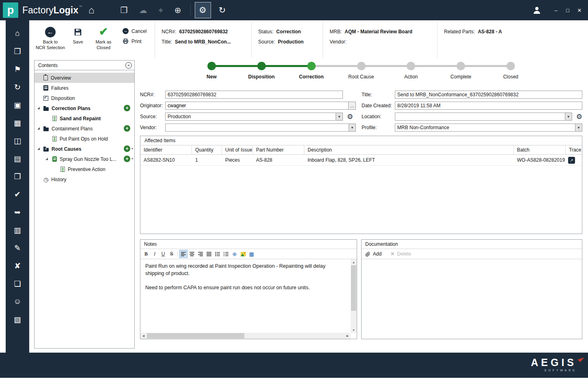  Describe the element at coordinates (17, 301) in the screenshot. I see `support-person-nav-icon: ☺` at that location.